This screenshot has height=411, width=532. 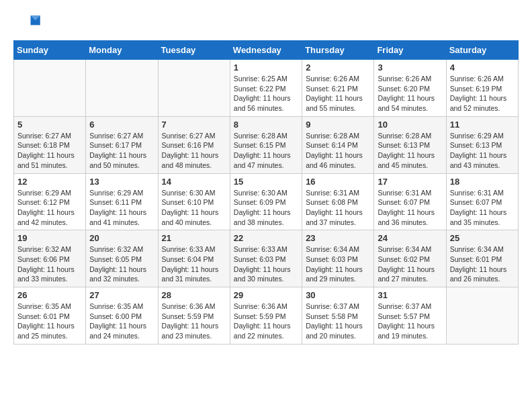 I want to click on weekday-header: Saturday, so click(x=482, y=50).